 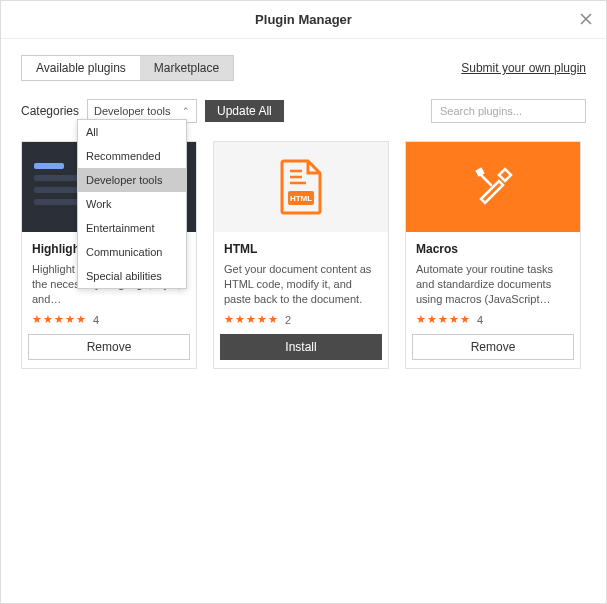 I want to click on update-all-button: Update All, so click(x=244, y=111).